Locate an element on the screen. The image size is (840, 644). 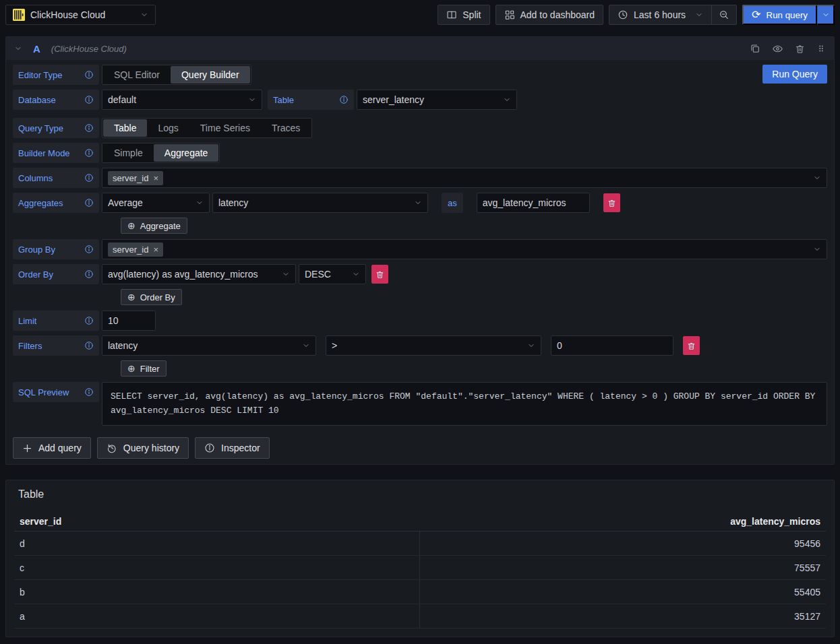
remove-filter-button is located at coordinates (692, 346).